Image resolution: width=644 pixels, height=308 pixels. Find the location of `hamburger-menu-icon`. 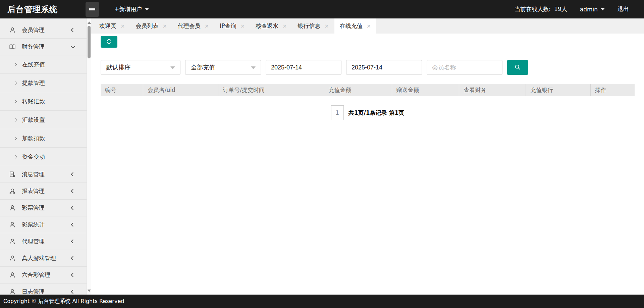

hamburger-menu-icon is located at coordinates (92, 9).